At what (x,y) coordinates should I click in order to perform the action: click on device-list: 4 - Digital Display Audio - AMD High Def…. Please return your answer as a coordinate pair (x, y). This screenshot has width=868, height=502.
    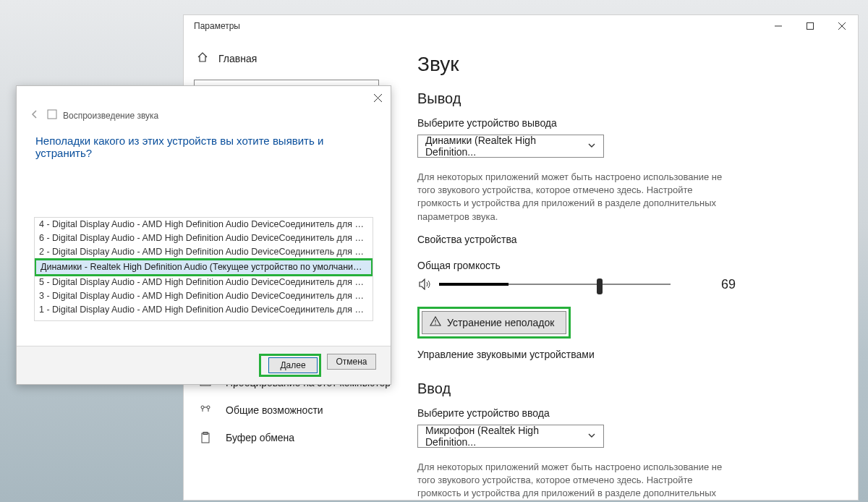
    Looking at the image, I should click on (204, 269).